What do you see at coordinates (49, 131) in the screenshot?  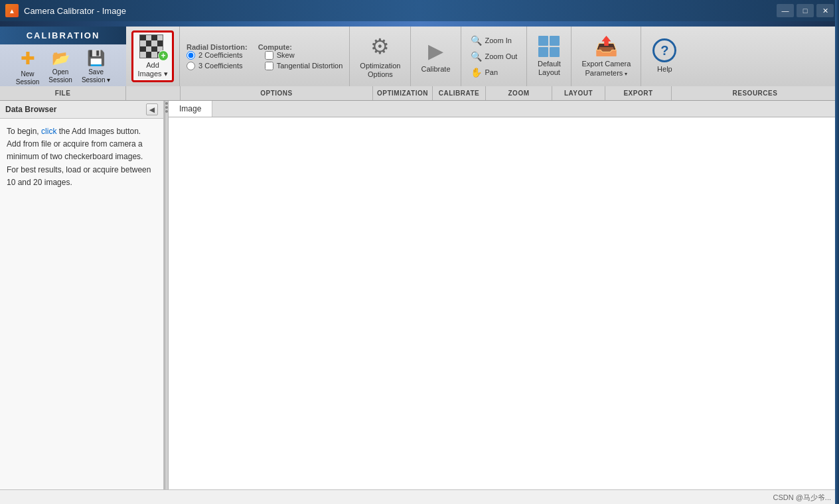 I see `click-link: click` at bounding box center [49, 131].